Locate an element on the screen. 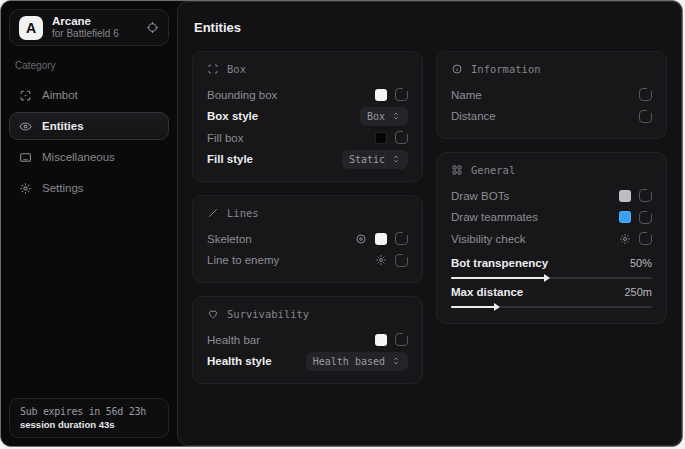 This screenshot has height=449, width=685. sidebar-item-label: Aimbot is located at coordinates (60, 95).